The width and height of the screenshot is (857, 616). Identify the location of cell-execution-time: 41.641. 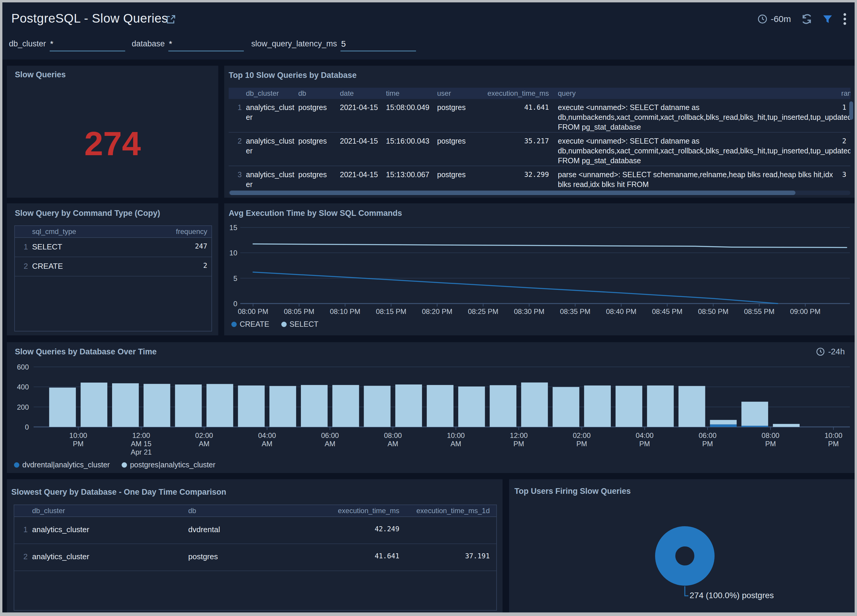
(356, 557).